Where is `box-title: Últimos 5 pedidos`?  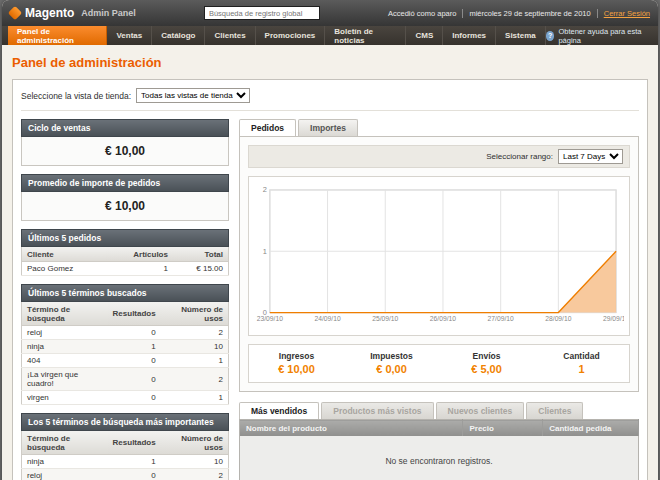 box-title: Últimos 5 pedidos is located at coordinates (125, 238).